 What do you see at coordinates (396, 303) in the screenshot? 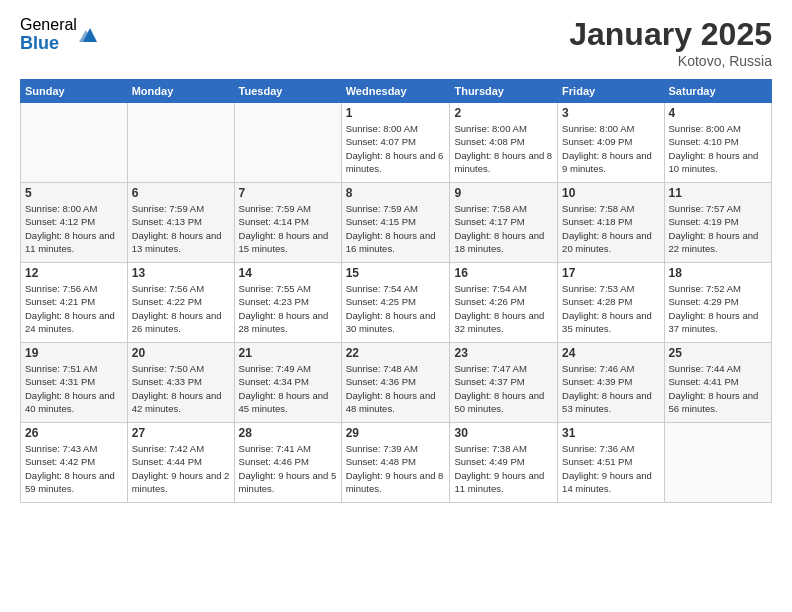
I see `calendar-cell: 15Sunrise: 7:54 AM Sunset: 4:25 PM Dayli…` at bounding box center [396, 303].